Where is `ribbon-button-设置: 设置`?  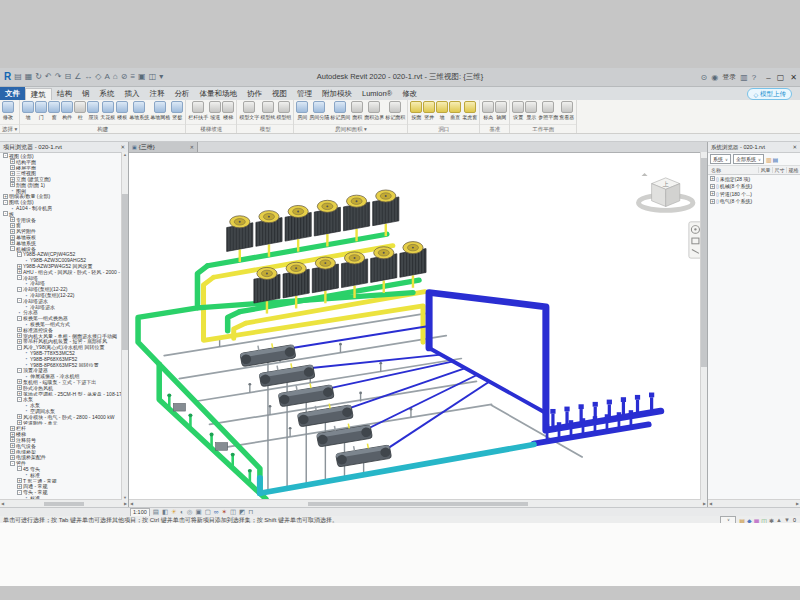
ribbon-button-设置: 设置 is located at coordinates (518, 110).